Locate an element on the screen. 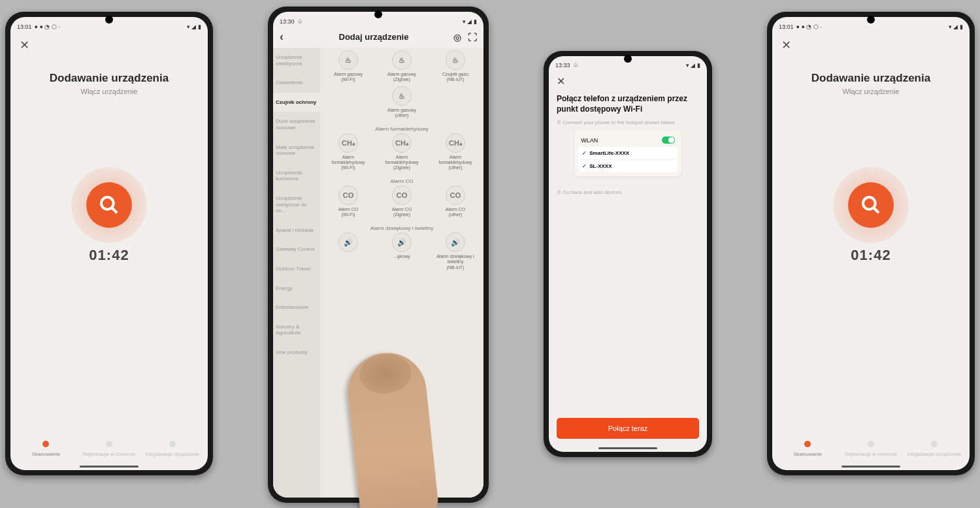 The height and width of the screenshot is (508, 980). device-tile: ♨Alarm gazowy(Zigbee) is located at coordinates (402, 67).